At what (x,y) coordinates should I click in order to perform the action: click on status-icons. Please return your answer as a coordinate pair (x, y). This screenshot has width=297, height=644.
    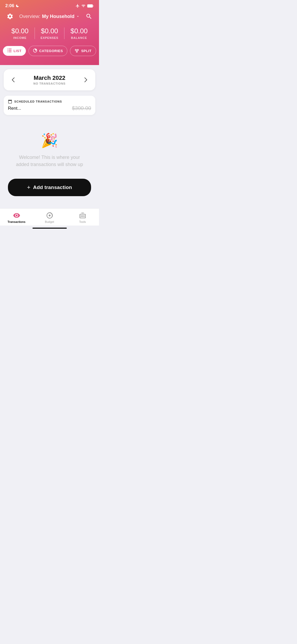
    Looking at the image, I should click on (84, 6).